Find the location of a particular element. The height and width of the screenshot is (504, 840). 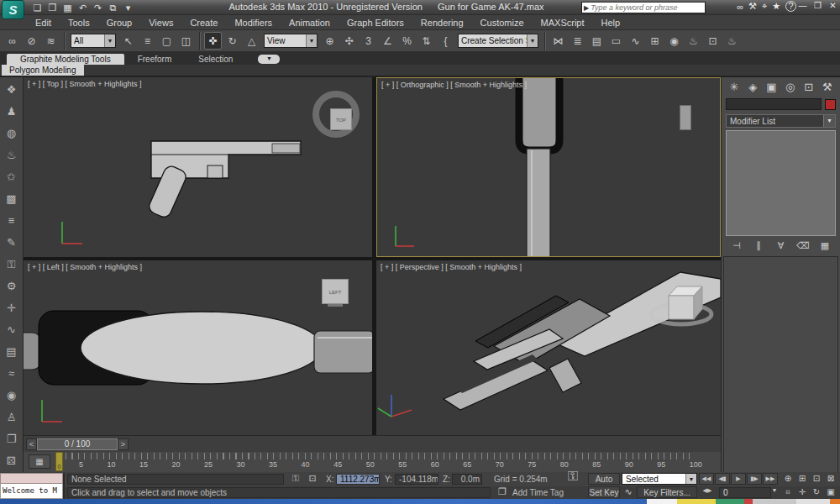

angle-snap-icon: ∠ is located at coordinates (388, 40).